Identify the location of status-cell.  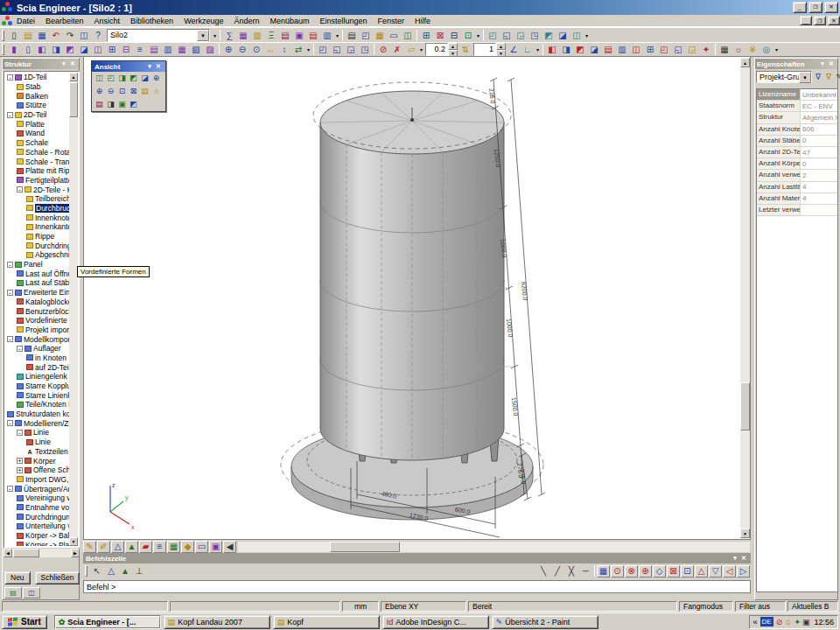
(85, 606).